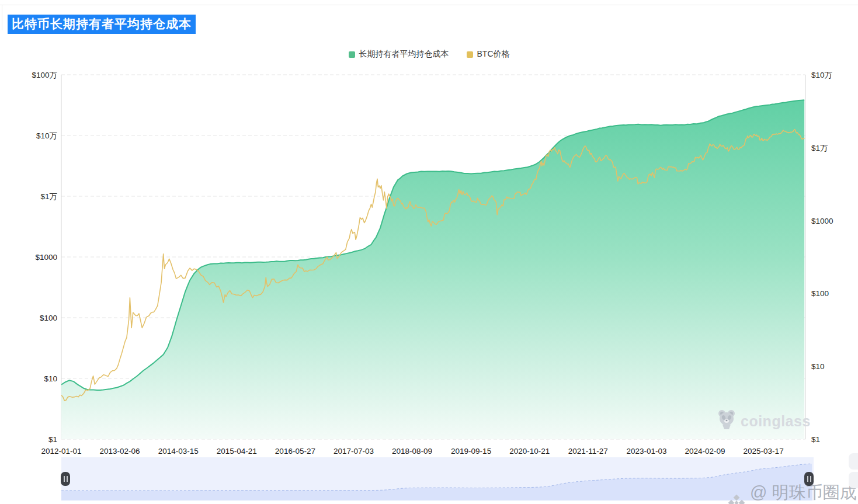 This screenshot has width=858, height=504. Describe the element at coordinates (47, 135) in the screenshot. I see `left-axis-tick: $10万` at that location.